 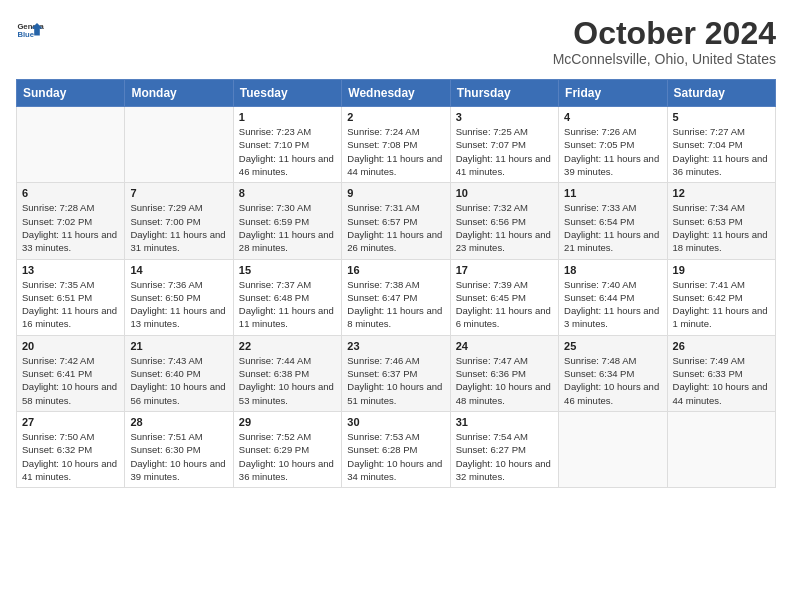 I want to click on day-number: 13, so click(x=70, y=270).